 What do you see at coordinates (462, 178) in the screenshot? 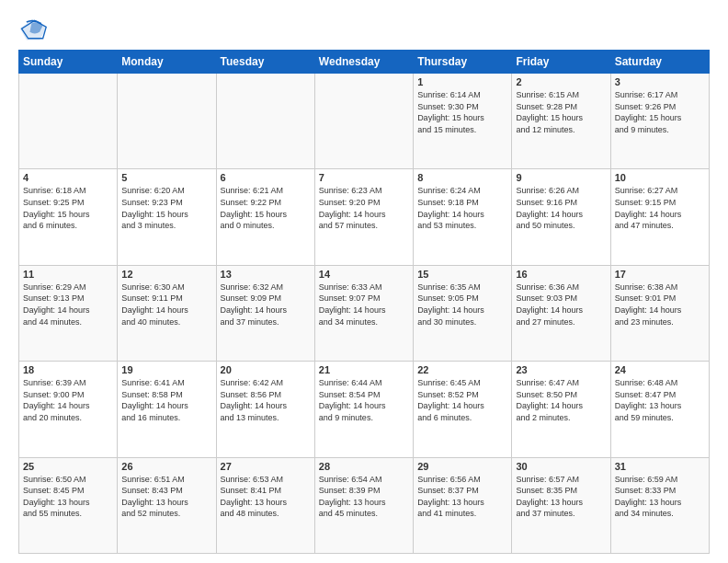
I see `day-number: 8` at bounding box center [462, 178].